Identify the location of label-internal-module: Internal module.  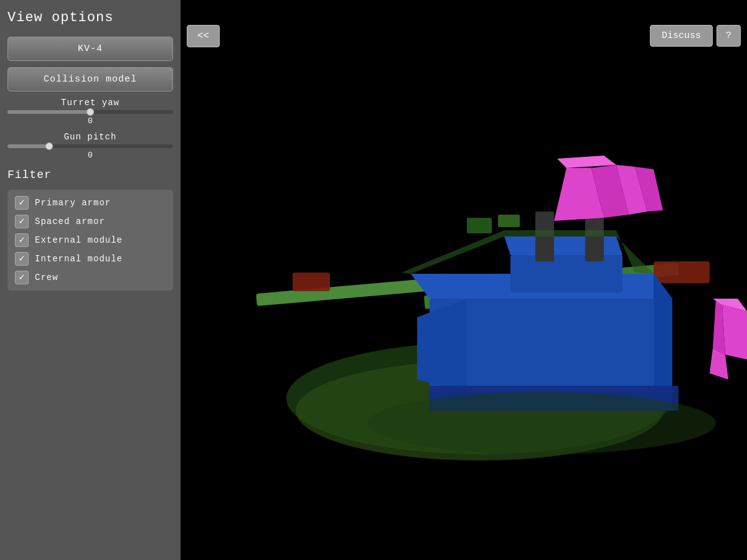
(78, 259).